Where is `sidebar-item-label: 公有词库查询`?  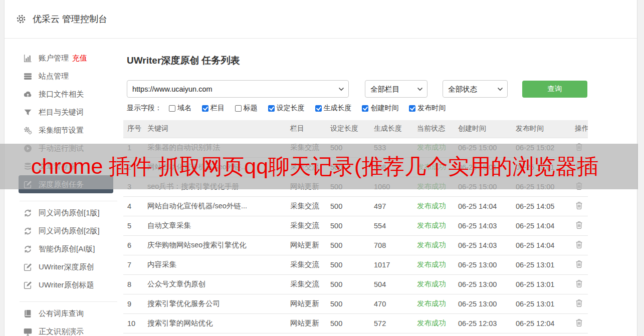
sidebar-item-label: 公有词库查询 is located at coordinates (61, 313).